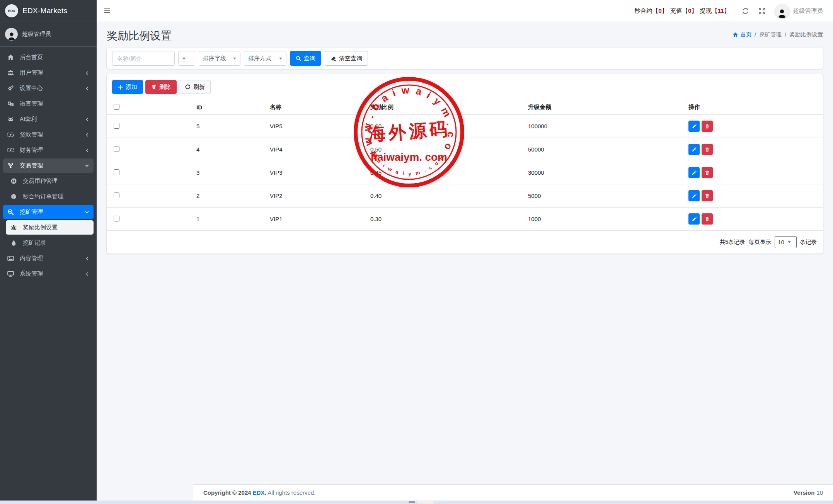  I want to click on sort-field-select: 排序字段, so click(220, 58).